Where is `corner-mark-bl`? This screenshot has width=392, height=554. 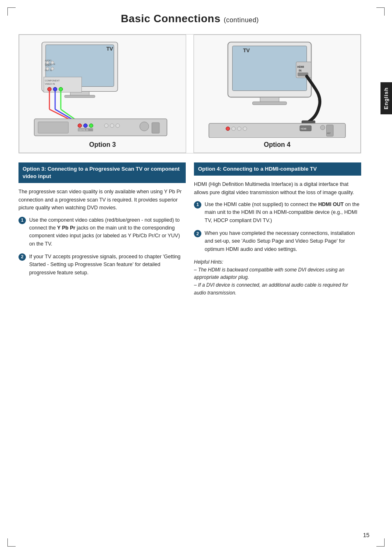 corner-mark-bl is located at coordinates (12, 542).